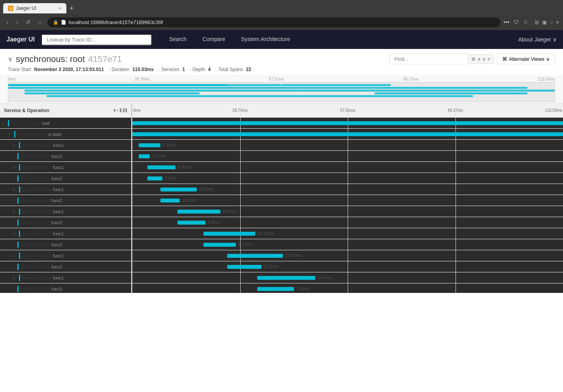  I want to click on trace-find-input, so click(429, 59).